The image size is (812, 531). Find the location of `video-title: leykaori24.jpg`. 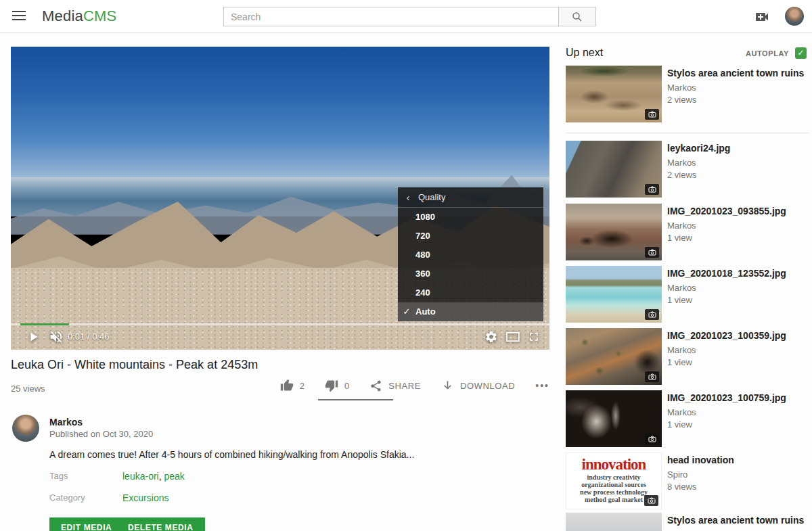

video-title: leykaori24.jpg is located at coordinates (738, 148).